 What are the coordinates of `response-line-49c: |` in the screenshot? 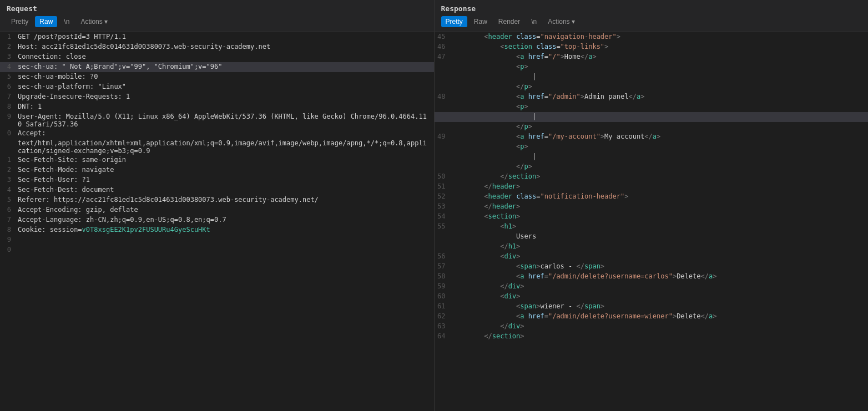 It's located at (652, 157).